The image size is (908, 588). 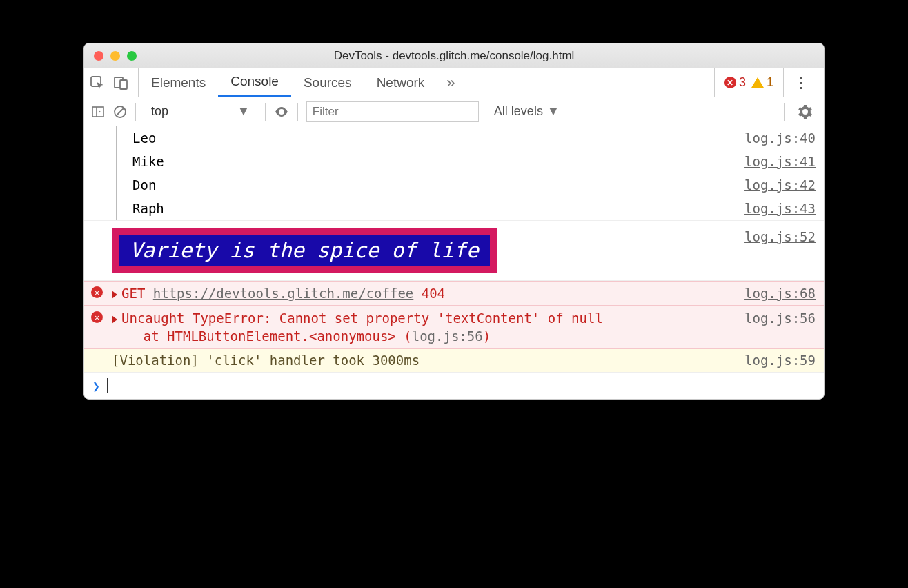 What do you see at coordinates (736, 83) in the screenshot?
I see `error-count-badge: ✕ 3` at bounding box center [736, 83].